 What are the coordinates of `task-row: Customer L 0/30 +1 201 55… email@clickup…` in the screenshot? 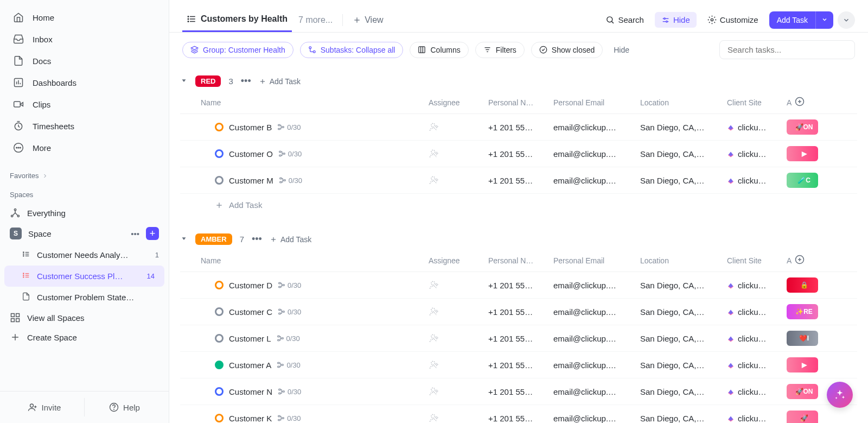 It's located at (519, 339).